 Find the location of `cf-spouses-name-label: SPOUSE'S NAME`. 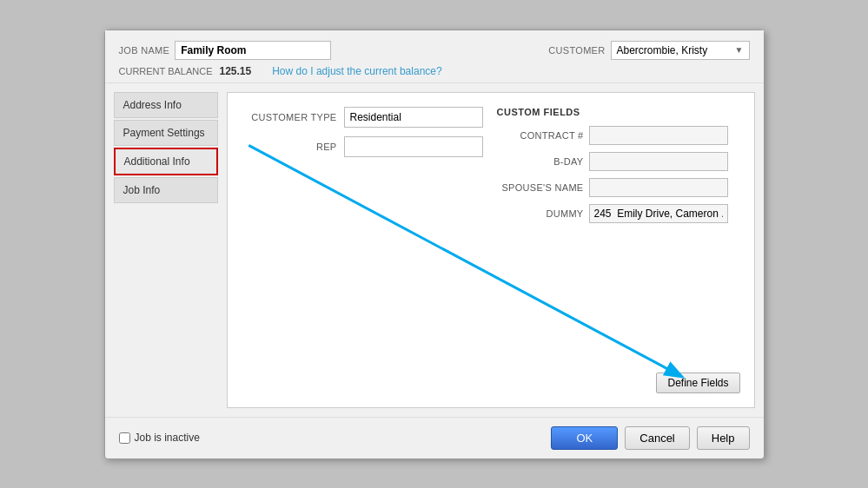

cf-spouses-name-label: SPOUSE'S NAME is located at coordinates (540, 188).